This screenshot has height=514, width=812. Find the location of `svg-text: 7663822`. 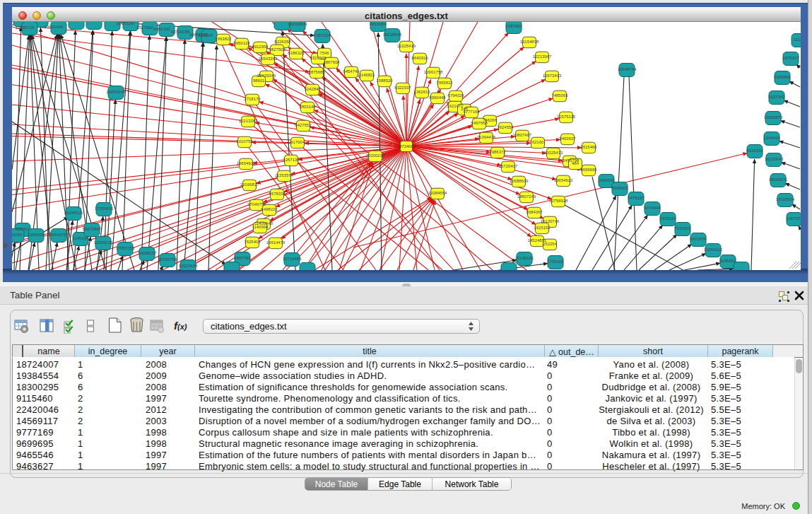

svg-text: 7663822 is located at coordinates (223, 39).